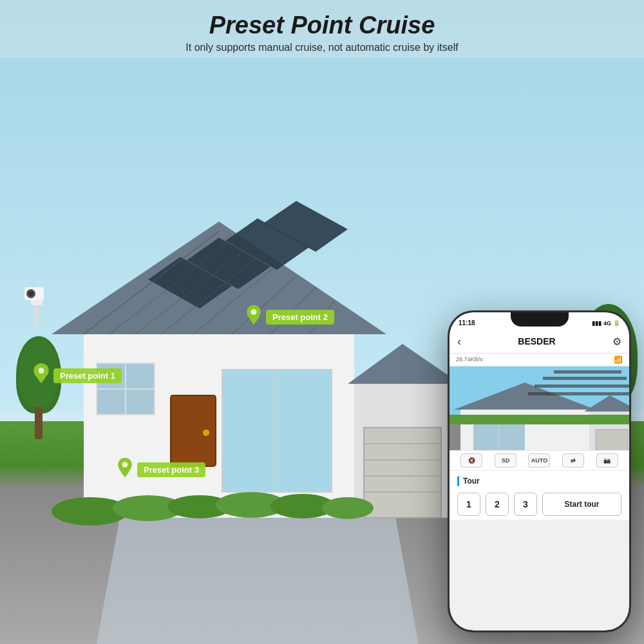  What do you see at coordinates (540, 460) in the screenshot?
I see `controls-row: 🔇 SD AUTO ⇄ 📷` at bounding box center [540, 460].